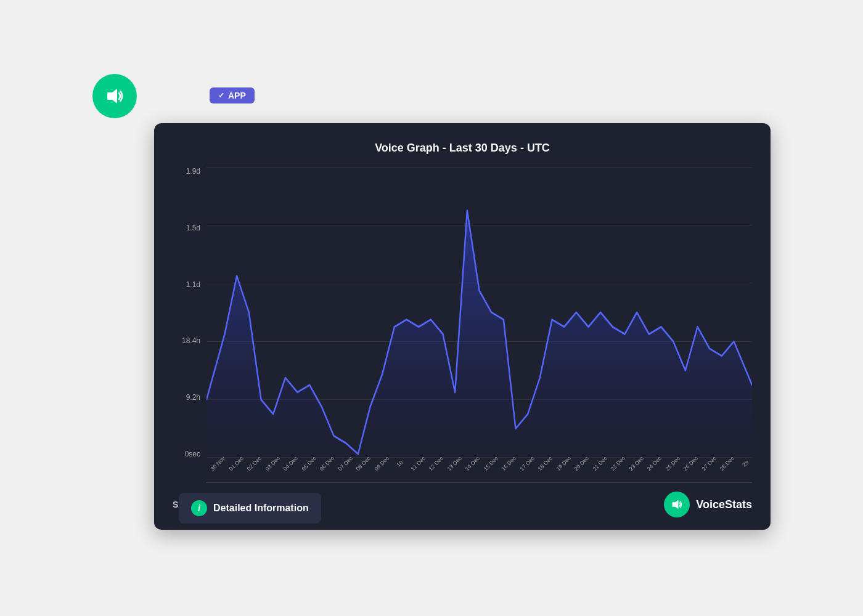 This screenshot has width=863, height=616. What do you see at coordinates (194, 397) in the screenshot?
I see `y-label-5: 9.2h` at bounding box center [194, 397].